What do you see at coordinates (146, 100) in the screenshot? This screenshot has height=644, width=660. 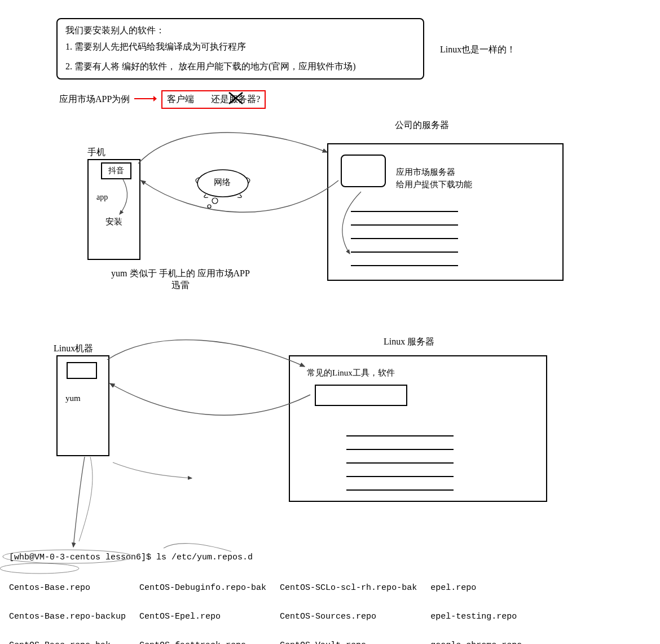 I see `arrow-right-icon` at bounding box center [146, 100].